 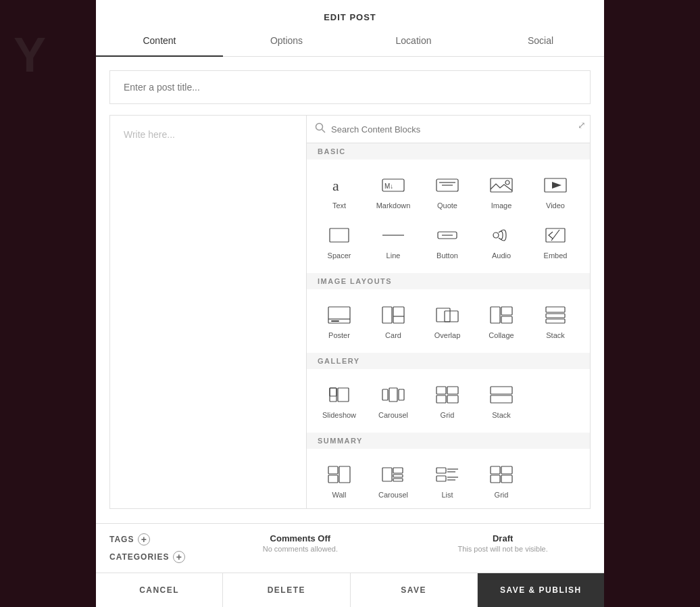 What do you see at coordinates (447, 475) in the screenshot?
I see `list-icon` at bounding box center [447, 475].